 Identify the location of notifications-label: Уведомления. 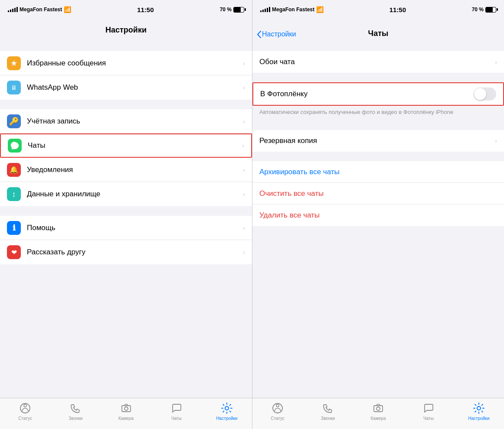
(133, 170).